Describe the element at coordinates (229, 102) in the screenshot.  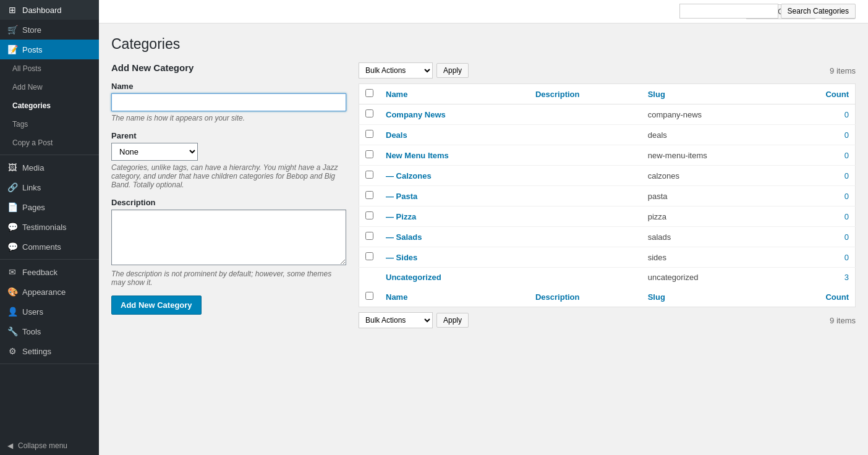
I see `name-group: Name The name is how it appears on your …` at that location.